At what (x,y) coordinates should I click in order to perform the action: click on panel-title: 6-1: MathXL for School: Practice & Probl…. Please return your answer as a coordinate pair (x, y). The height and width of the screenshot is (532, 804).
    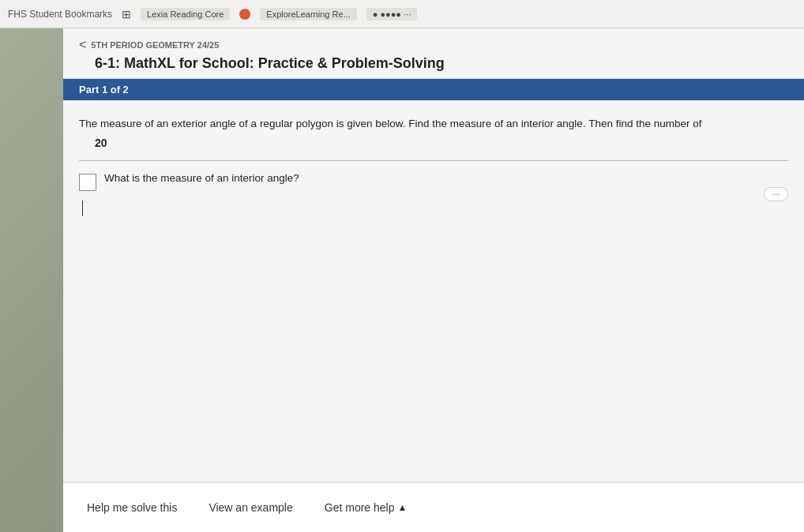
    Looking at the image, I should click on (441, 63).